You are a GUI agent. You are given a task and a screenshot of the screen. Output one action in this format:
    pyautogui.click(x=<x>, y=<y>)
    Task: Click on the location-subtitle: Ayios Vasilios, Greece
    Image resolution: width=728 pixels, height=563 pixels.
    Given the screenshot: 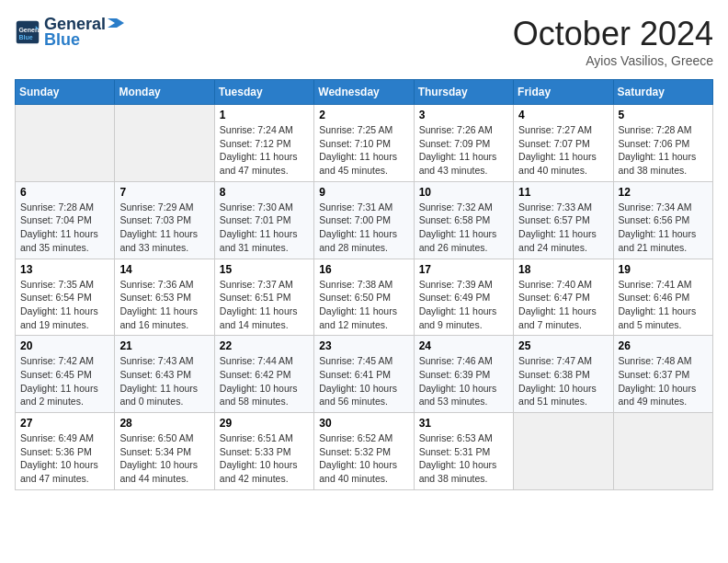 What is the action you would take?
    pyautogui.click(x=613, y=61)
    